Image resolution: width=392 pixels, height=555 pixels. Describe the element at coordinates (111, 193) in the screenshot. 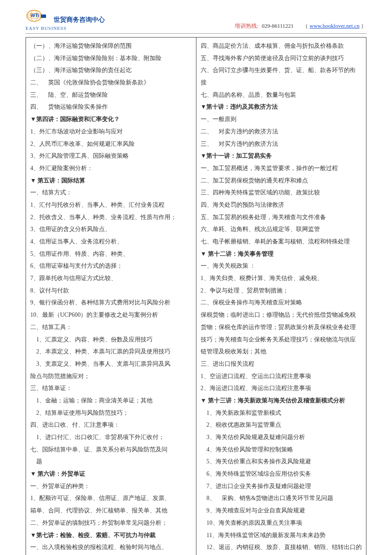

I see `outline-line: 一、结算方式：` at that location.